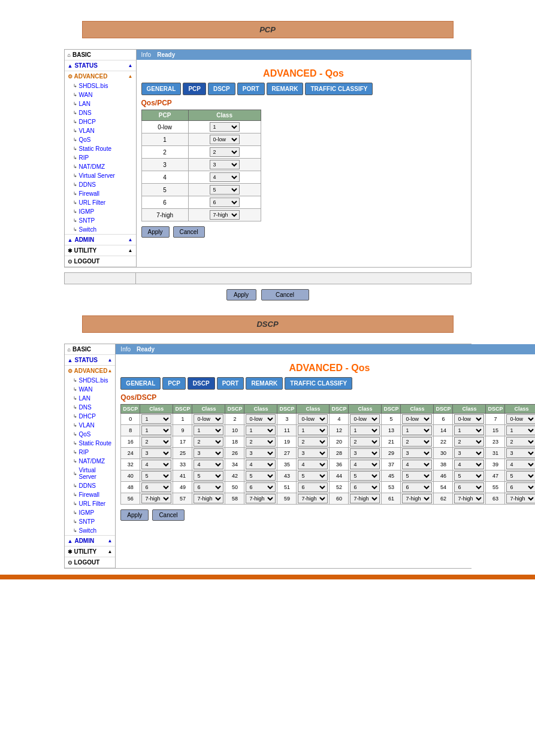 This screenshot has height=756, width=535. What do you see at coordinates (101, 148) in the screenshot?
I see `sidebar-item-static-route: ↳Static Route` at bounding box center [101, 148].